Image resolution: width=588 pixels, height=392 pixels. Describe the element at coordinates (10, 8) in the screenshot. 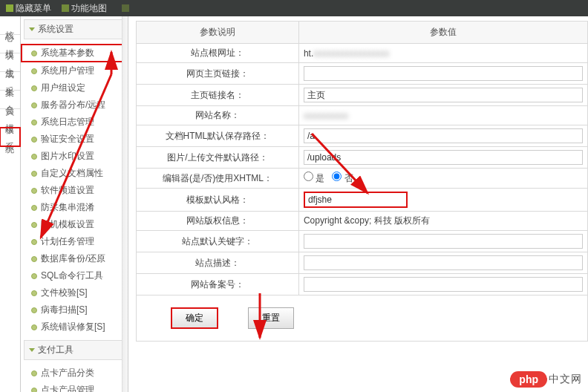

I see `menu-icon` at that location.